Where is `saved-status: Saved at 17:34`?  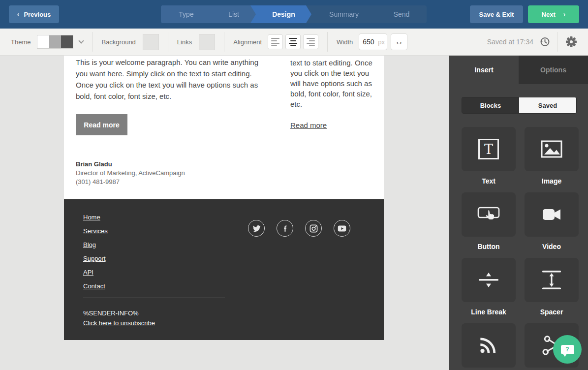 saved-status: Saved at 17:34 is located at coordinates (510, 42).